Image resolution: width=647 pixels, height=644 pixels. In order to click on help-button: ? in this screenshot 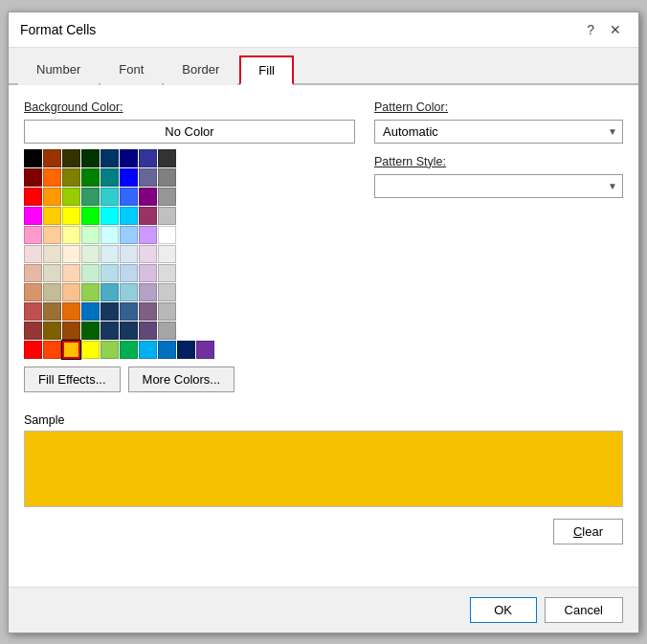, I will do `click(591, 30)`.